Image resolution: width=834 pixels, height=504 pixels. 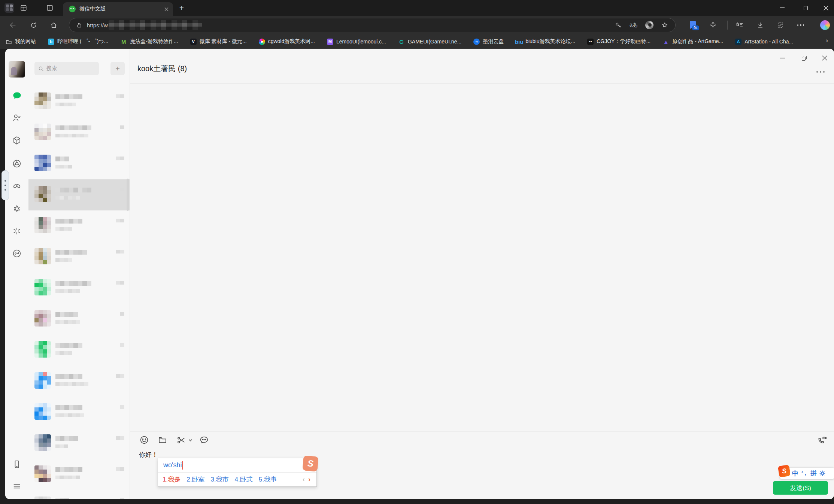 What do you see at coordinates (17, 140) in the screenshot?
I see `favorites-icon` at bounding box center [17, 140].